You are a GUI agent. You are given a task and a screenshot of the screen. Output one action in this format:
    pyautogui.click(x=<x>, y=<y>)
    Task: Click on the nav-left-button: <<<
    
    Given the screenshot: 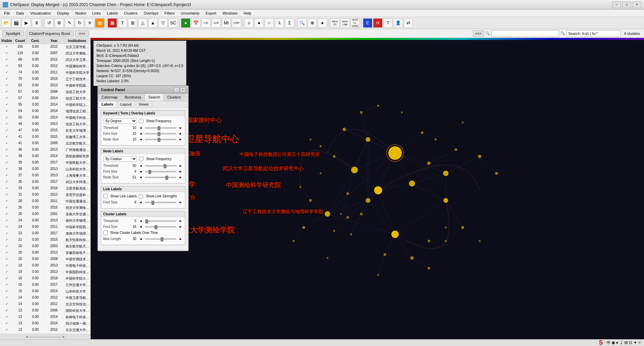 What is the action you would take?
    pyautogui.click(x=478, y=34)
    